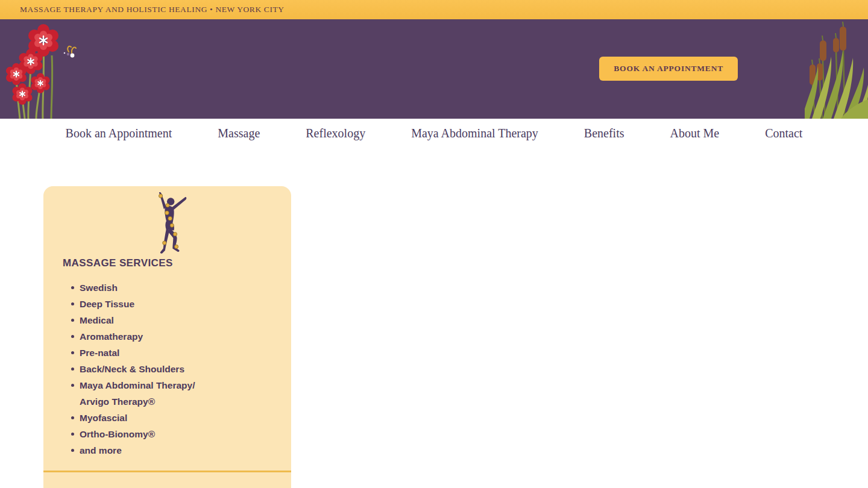 The height and width of the screenshot is (488, 868). I want to click on nav-item-book-an-appointment: Book an Appointment, so click(119, 139).